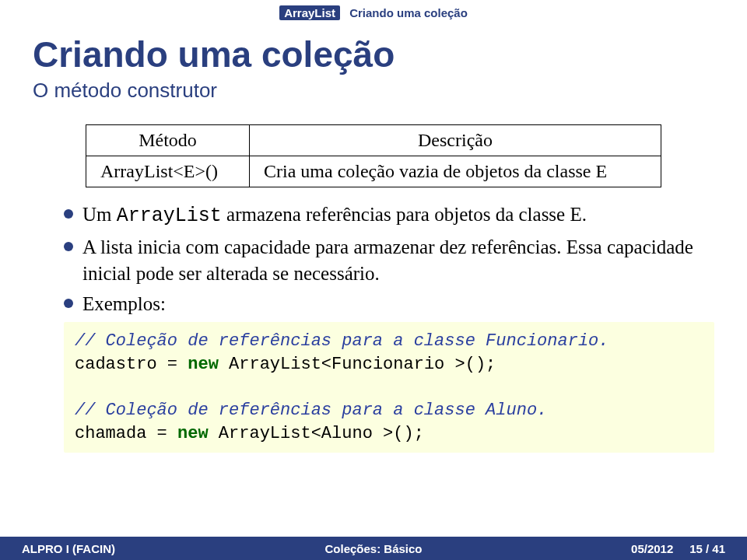 Image resolution: width=747 pixels, height=560 pixels. I want to click on footer-middle: Coleções: Básico, so click(374, 549).